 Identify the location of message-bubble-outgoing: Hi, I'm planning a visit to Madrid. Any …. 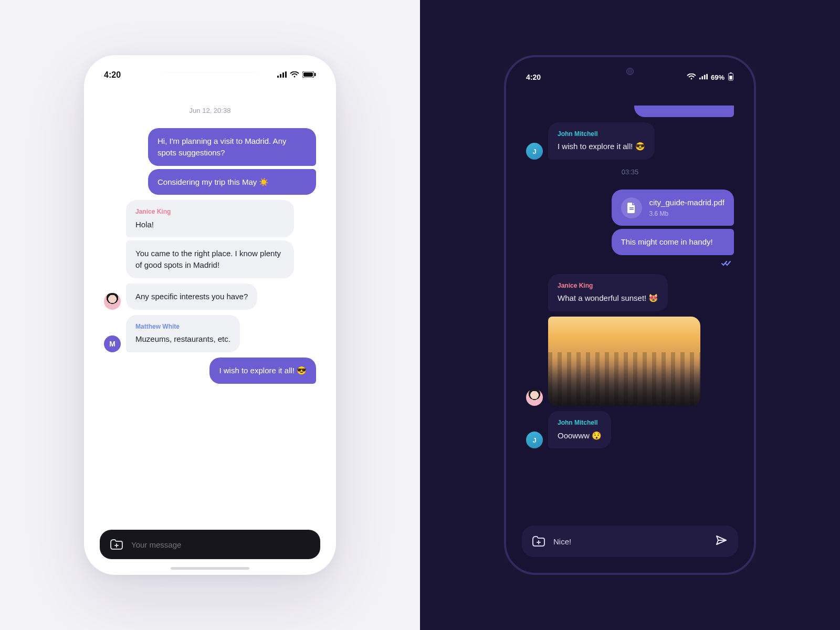
(232, 147).